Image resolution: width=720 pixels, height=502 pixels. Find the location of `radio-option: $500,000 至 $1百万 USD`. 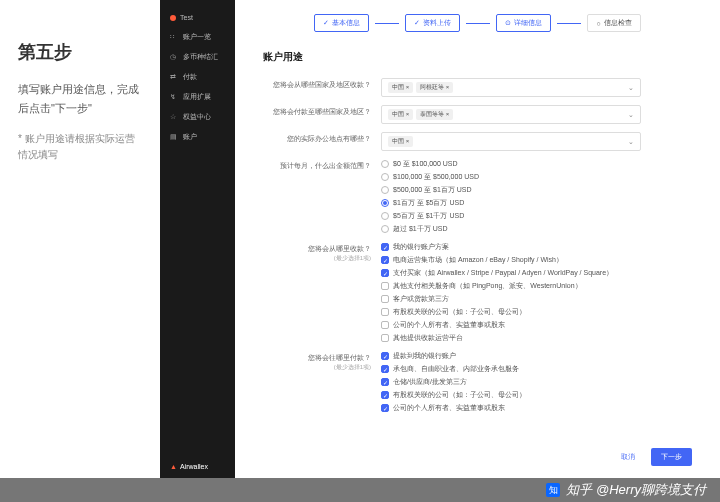

radio-option: $500,000 至 $1百万 USD is located at coordinates (536, 190).